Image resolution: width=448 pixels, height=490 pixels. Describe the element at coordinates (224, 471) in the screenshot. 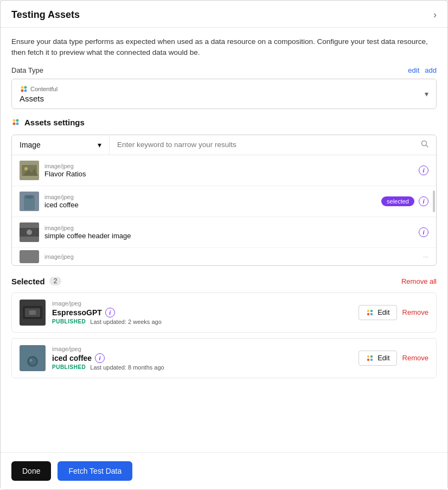

I see `panel-footer: Done Fetch Test Data` at that location.